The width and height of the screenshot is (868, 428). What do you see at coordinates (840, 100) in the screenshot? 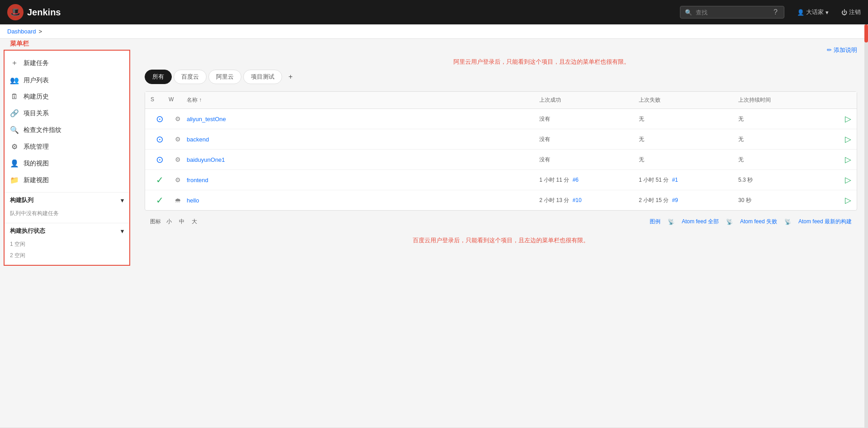
I see `col-header-action` at bounding box center [840, 100].